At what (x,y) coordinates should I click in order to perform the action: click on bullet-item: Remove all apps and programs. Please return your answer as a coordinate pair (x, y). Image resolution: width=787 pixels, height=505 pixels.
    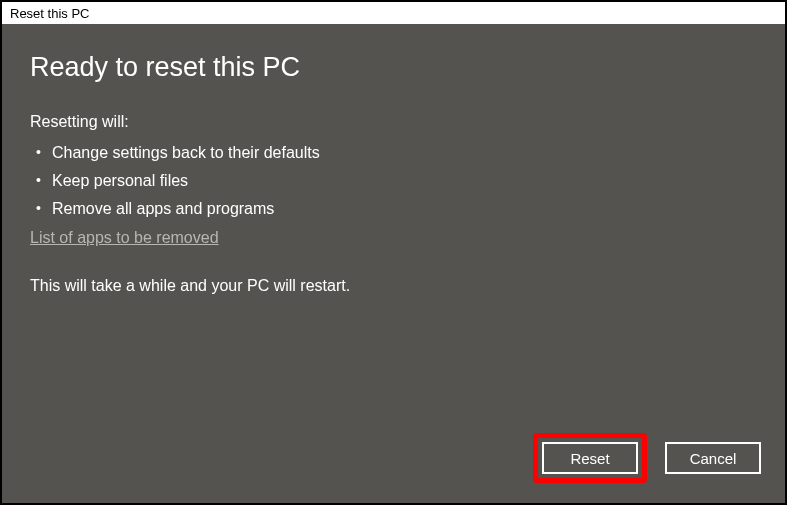
    Looking at the image, I should click on (396, 209).